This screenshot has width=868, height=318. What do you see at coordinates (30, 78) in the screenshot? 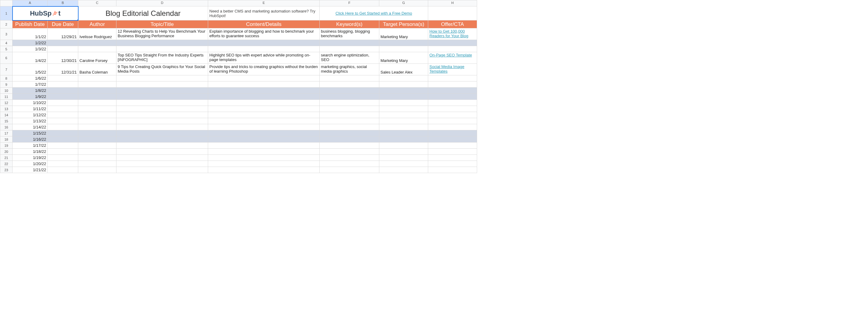
I see `cell-publish: 1/6/22` at bounding box center [30, 78].